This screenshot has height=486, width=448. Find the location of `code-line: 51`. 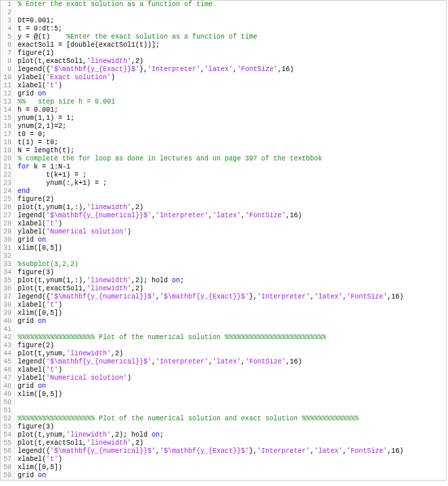

code-line: 51 is located at coordinates (223, 411).